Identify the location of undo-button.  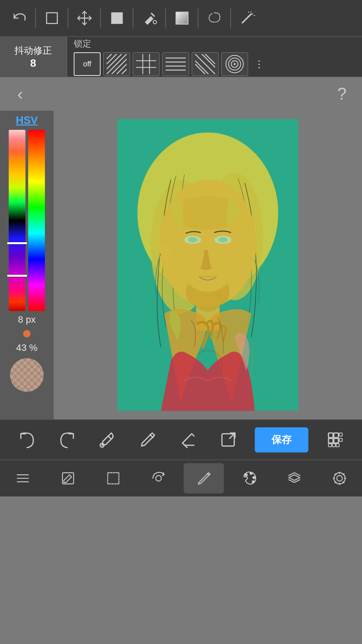
(27, 440).